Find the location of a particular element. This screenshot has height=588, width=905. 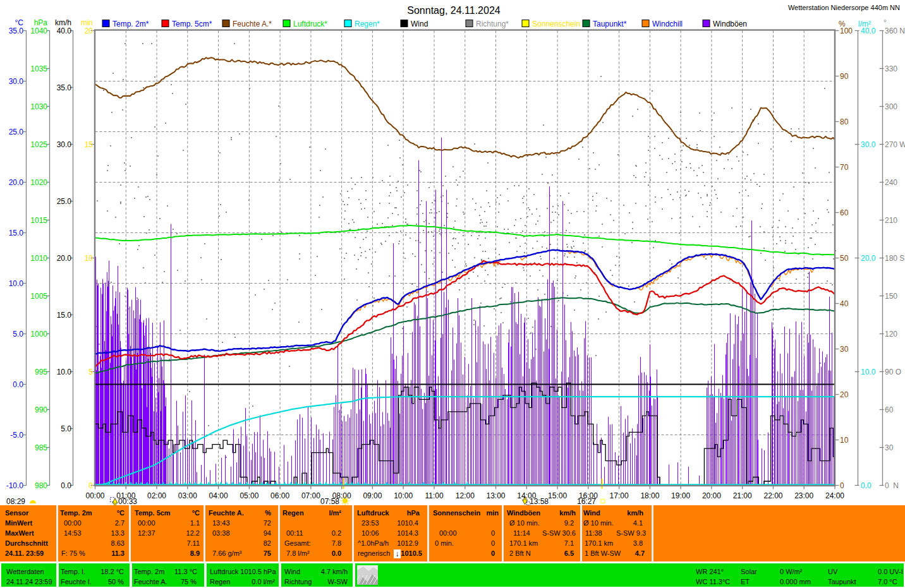

svg-text: Wind is located at coordinates (420, 24).